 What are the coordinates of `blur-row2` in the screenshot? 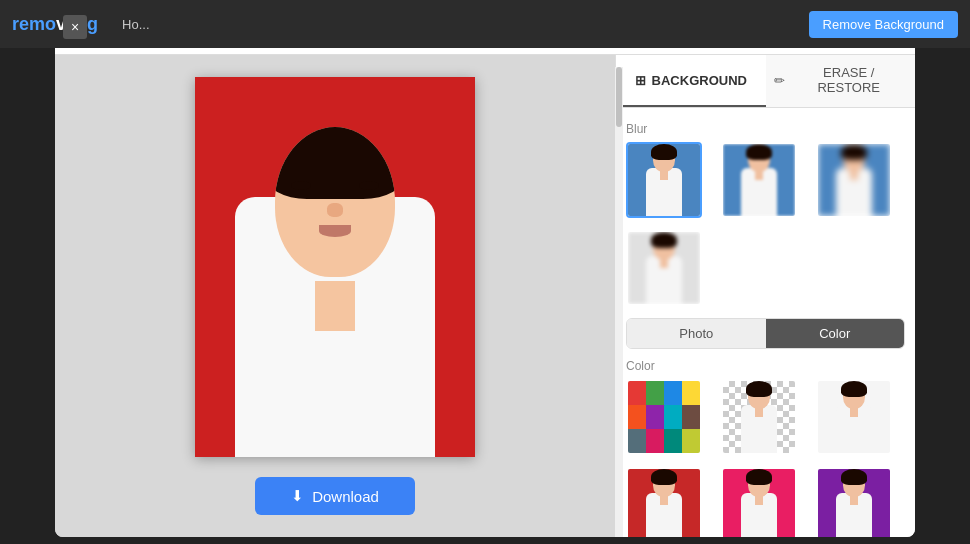 It's located at (766, 268).